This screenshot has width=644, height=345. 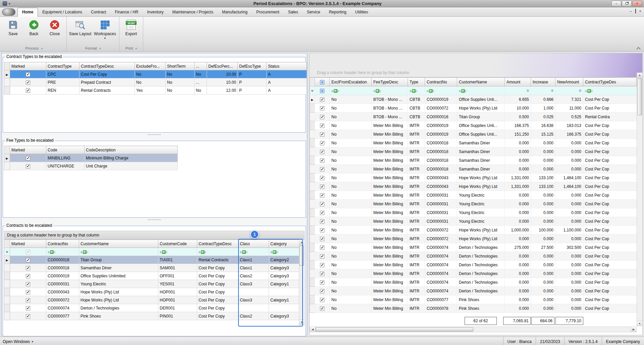 What do you see at coordinates (180, 66) in the screenshot?
I see `column-header: ShortTerm` at bounding box center [180, 66].